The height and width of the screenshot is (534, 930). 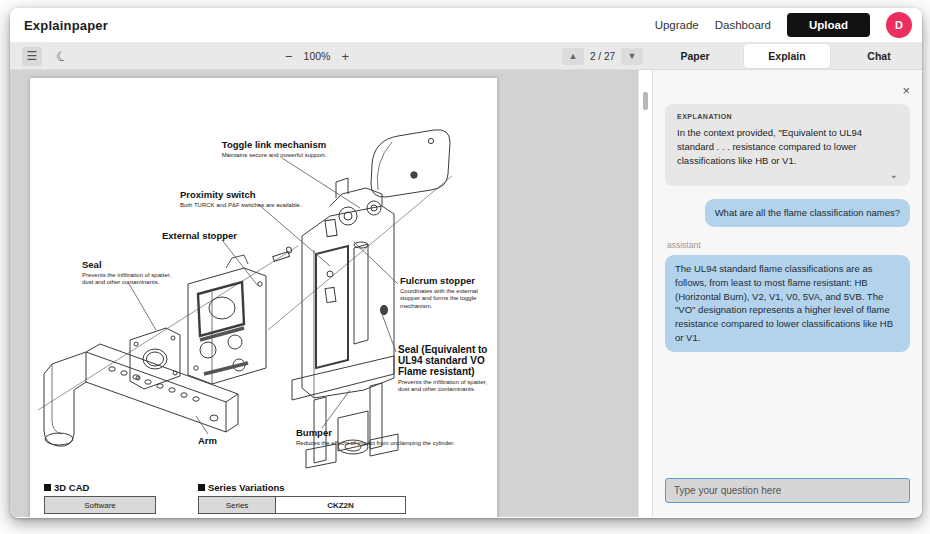 What do you see at coordinates (62, 56) in the screenshot?
I see `dark-mode-icon: ☾` at bounding box center [62, 56].